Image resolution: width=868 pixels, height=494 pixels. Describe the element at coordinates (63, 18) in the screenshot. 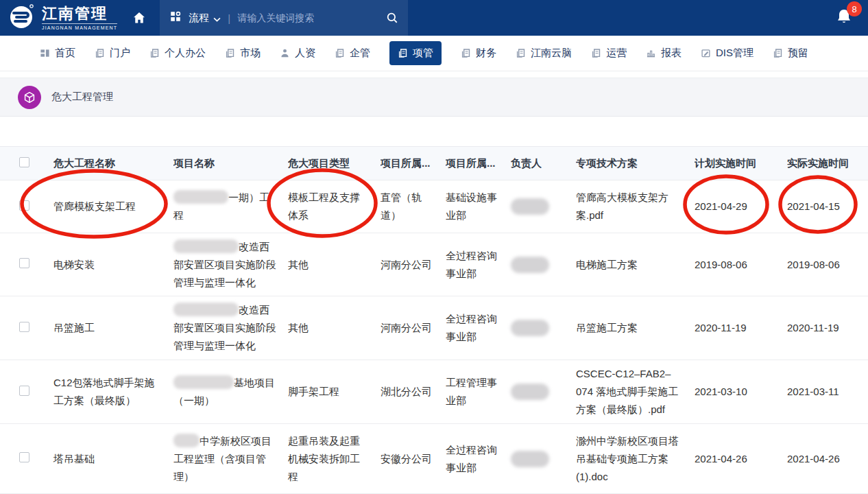

I see `brand-logo: 江南管理 JIANGNAN MANAGEMENT` at that location.